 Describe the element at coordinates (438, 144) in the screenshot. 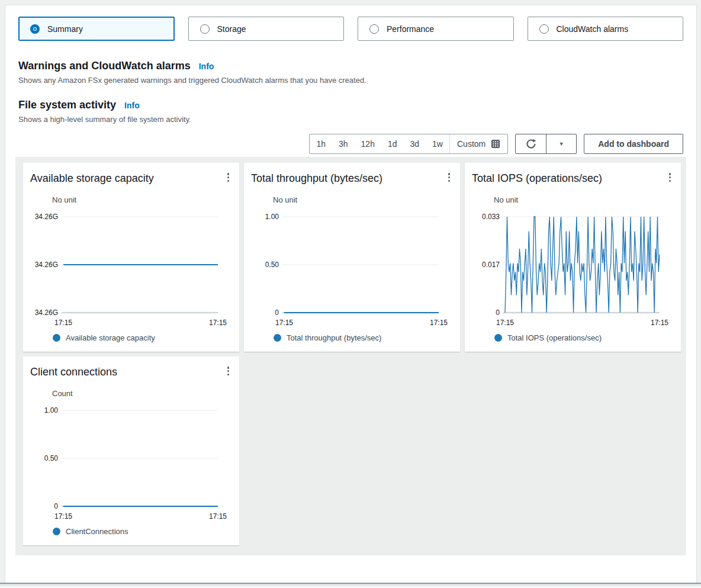

I see `range-1w: 1w` at that location.